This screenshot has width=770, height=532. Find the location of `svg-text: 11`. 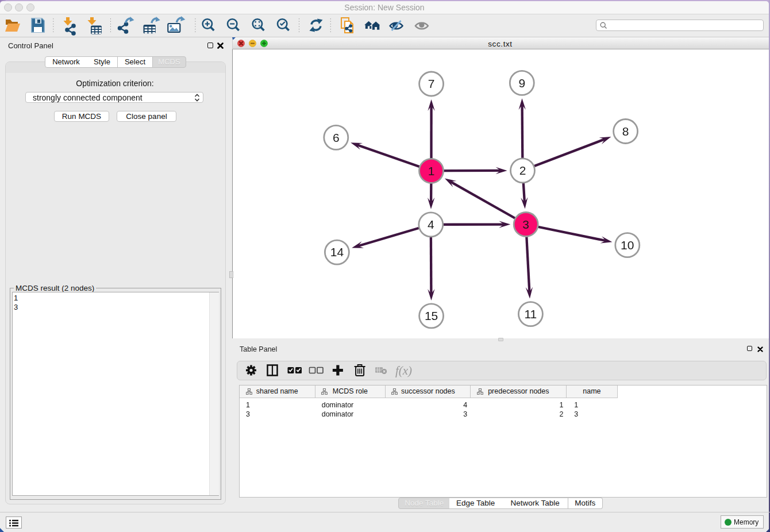

svg-text: 11 is located at coordinates (530, 314).